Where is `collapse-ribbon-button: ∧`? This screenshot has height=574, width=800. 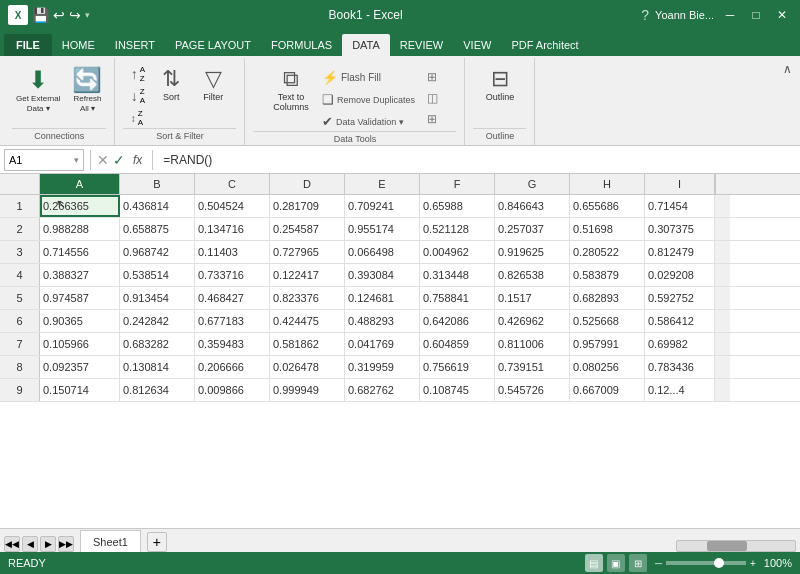
collapse-ribbon-button: ∧ is located at coordinates (788, 102).